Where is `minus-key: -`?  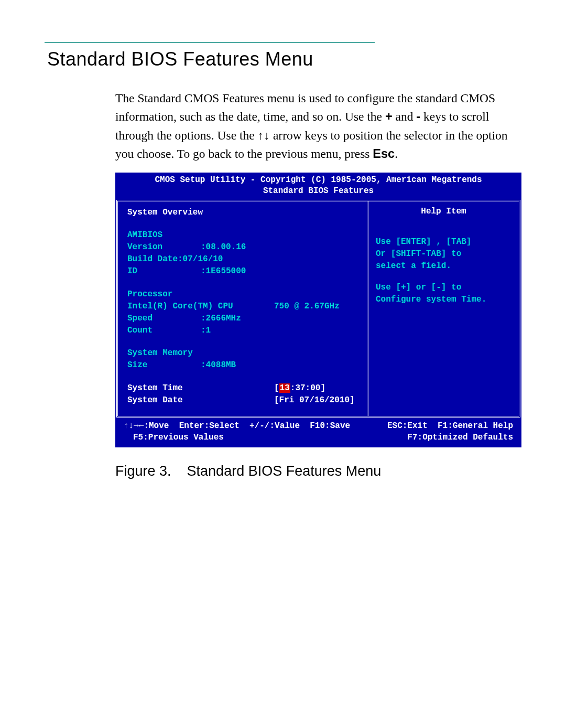
minus-key: - is located at coordinates (418, 116).